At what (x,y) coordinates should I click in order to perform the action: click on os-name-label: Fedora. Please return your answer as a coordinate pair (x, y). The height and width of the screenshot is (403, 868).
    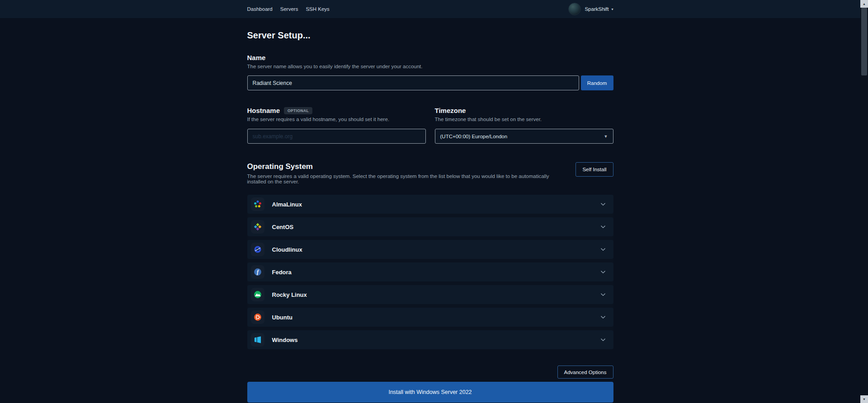
    Looking at the image, I should click on (282, 272).